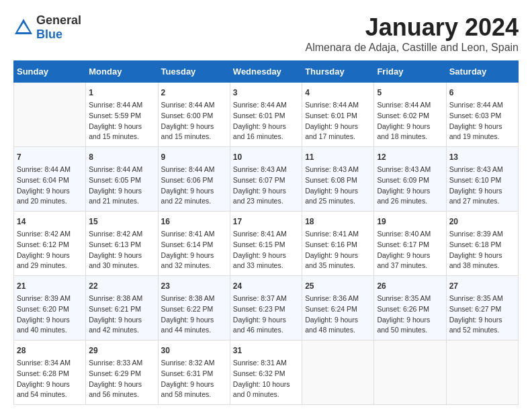  Describe the element at coordinates (50, 379) in the screenshot. I see `cell-content: Sunrise: 8:34 AM Sunset: 6:28 PM Dayligh…` at that location.